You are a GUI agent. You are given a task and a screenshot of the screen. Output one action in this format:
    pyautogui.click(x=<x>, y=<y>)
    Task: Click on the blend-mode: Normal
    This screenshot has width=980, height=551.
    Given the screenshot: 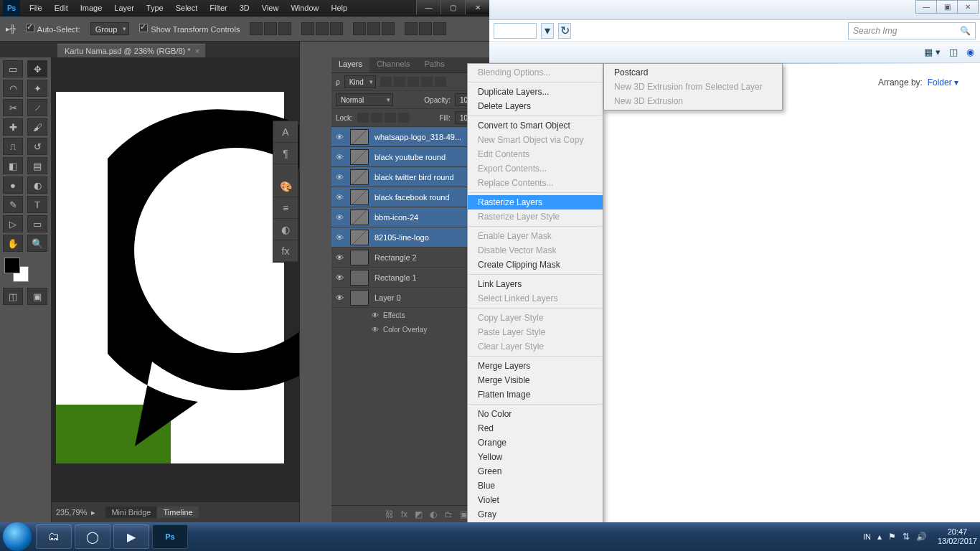 What is the action you would take?
    pyautogui.click(x=364, y=100)
    